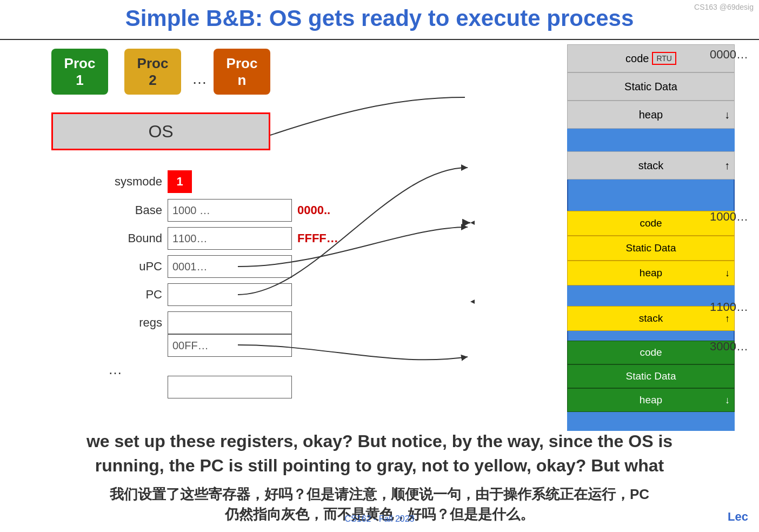 Image resolution: width=759 pixels, height=532 pixels. I want to click on base-label: Base, so click(135, 210).